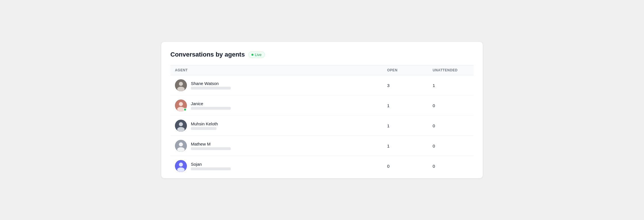 The height and width of the screenshot is (220, 644). Describe the element at coordinates (276, 166) in the screenshot. I see `agent-cell-row-sojan: Sojan` at that location.